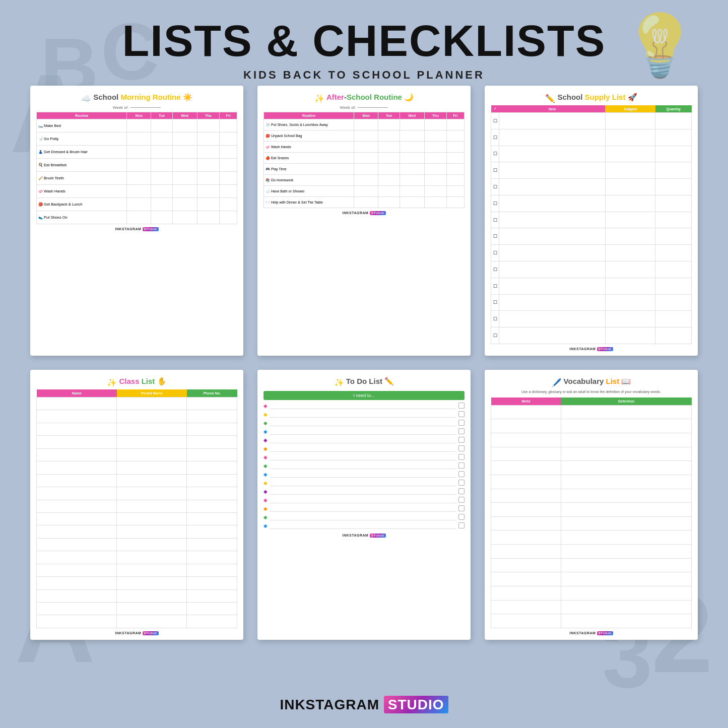 This screenshot has width=728, height=728. What do you see at coordinates (366, 116) in the screenshot?
I see `col-mon-after: Mon` at bounding box center [366, 116].